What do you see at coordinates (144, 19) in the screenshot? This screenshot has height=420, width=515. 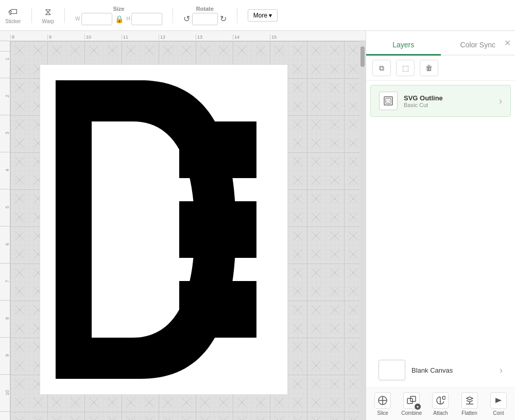 I see `height-group: H` at bounding box center [144, 19].